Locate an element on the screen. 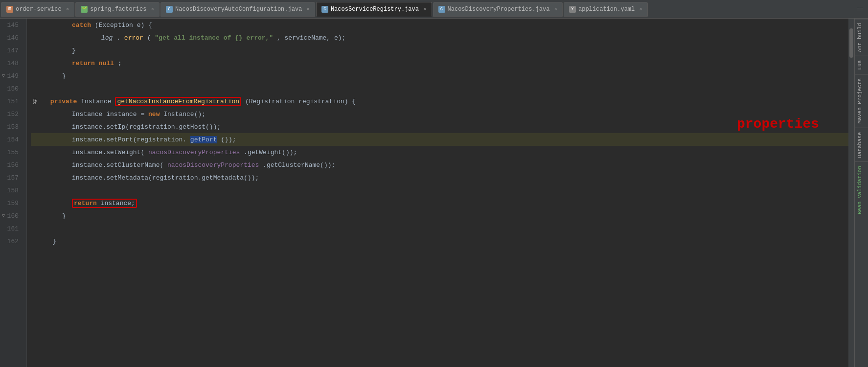  line-numbers-gutter: 145 146 147 148 ▽ 149 150 151 152 153 15… is located at coordinates (14, 193).